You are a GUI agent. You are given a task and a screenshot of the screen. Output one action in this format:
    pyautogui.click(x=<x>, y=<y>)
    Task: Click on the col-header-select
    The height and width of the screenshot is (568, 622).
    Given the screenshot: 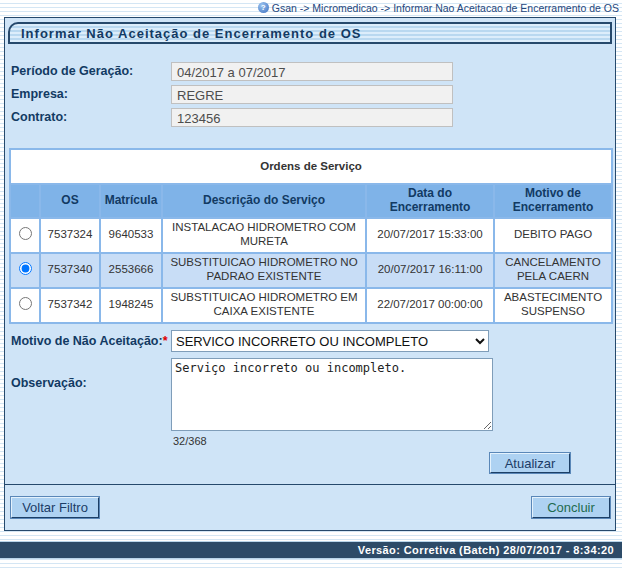 What is the action you would take?
    pyautogui.click(x=25, y=201)
    